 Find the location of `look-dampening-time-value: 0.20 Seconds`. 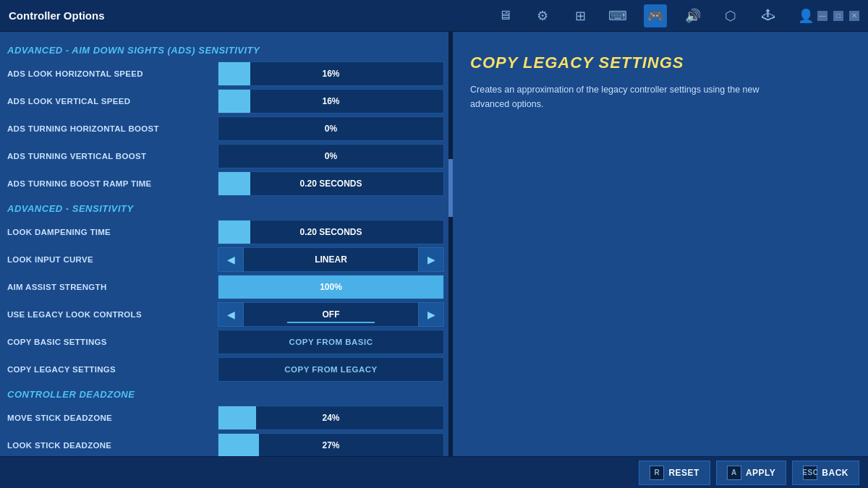

look-dampening-time-value: 0.20 Seconds is located at coordinates (331, 232).